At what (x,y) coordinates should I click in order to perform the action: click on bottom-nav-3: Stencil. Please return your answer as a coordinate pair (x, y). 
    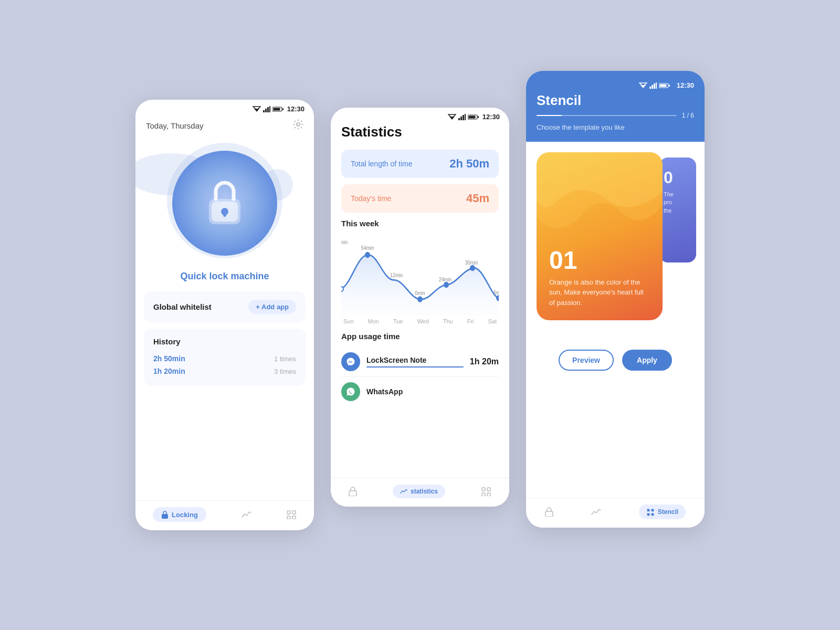
    Looking at the image, I should click on (615, 512).